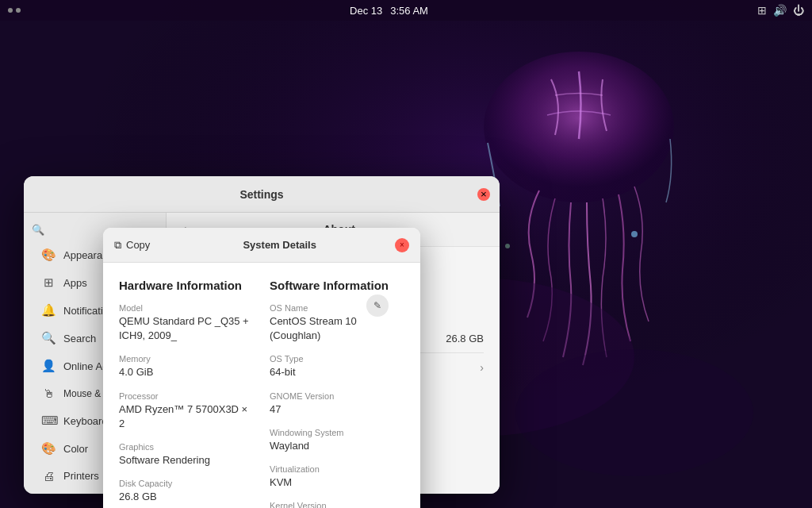  I want to click on sidebar-label-apps: Apps, so click(75, 283).